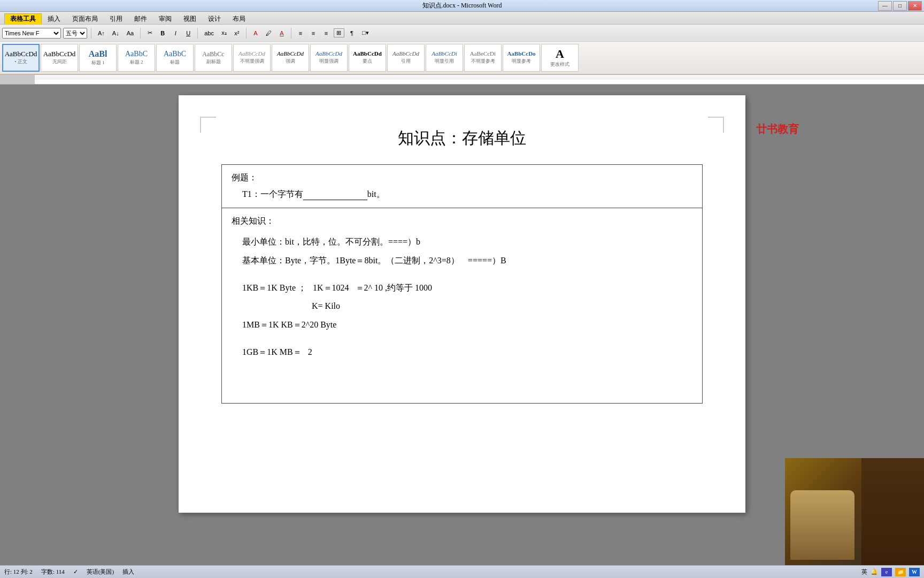 The width and height of the screenshot is (924, 578). Describe the element at coordinates (239, 19) in the screenshot. I see `tab-layout: 布局` at that location.